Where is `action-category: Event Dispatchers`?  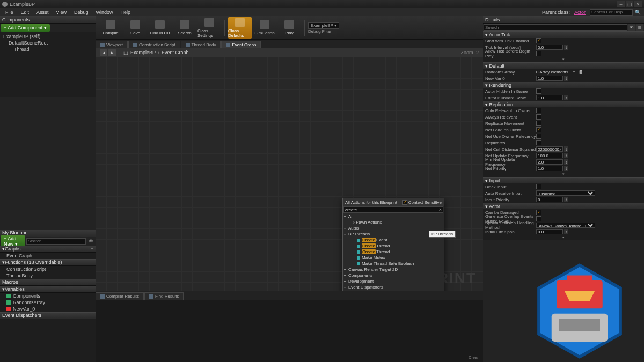 action-category: Event Dispatchers is located at coordinates (393, 287).